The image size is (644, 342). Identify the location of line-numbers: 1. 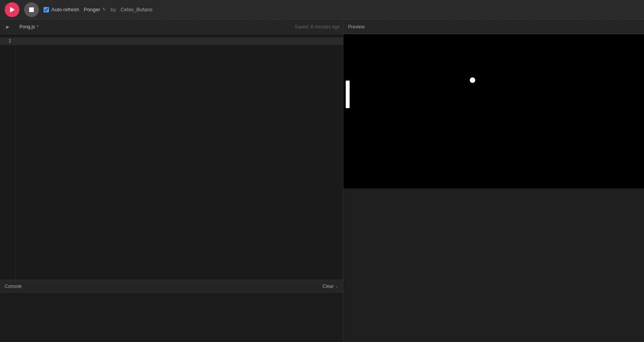
(8, 157).